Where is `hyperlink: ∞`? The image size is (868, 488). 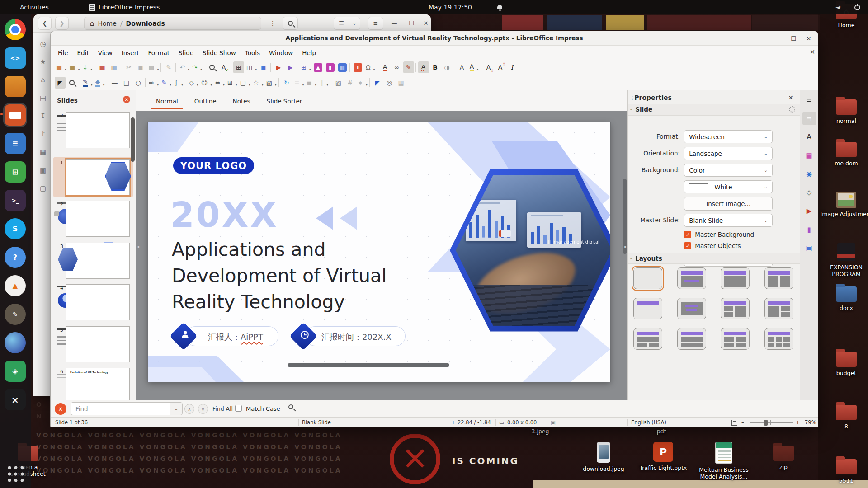
hyperlink: ∞ is located at coordinates (397, 67).